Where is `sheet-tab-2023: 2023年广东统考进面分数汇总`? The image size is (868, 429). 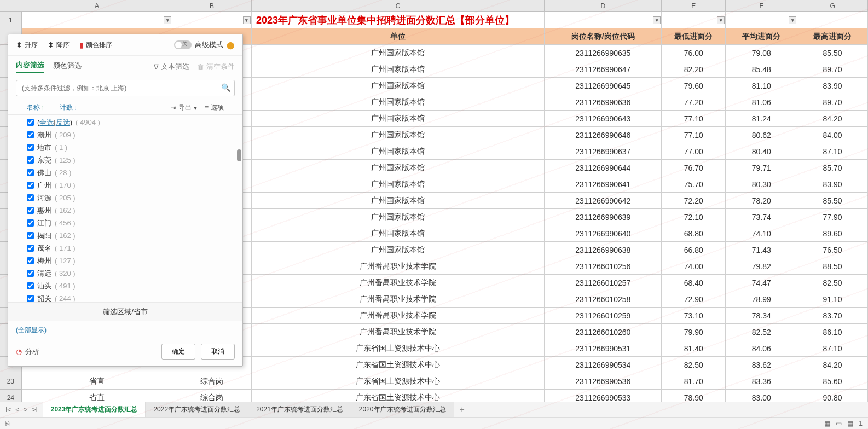 sheet-tab-2023: 2023年广东统考进面分数汇总 is located at coordinates (95, 410).